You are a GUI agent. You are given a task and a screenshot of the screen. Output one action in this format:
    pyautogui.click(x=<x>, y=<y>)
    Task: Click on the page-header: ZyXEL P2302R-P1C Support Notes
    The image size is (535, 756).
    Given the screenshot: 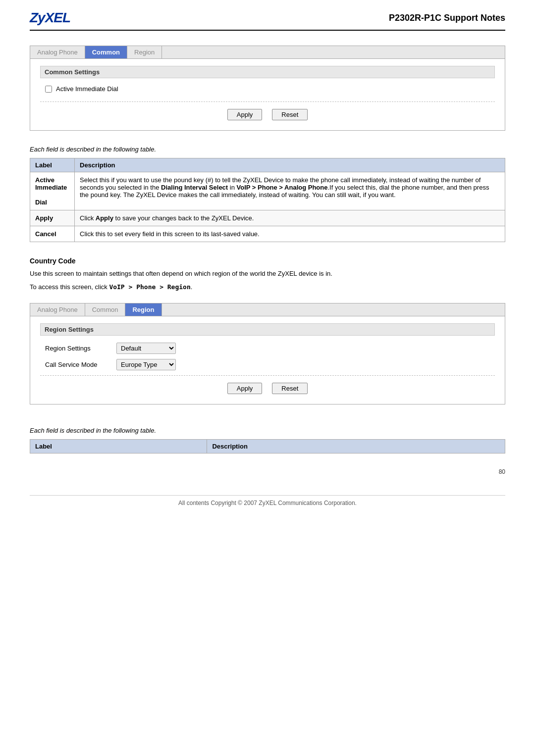 What is the action you would take?
    pyautogui.click(x=268, y=20)
    